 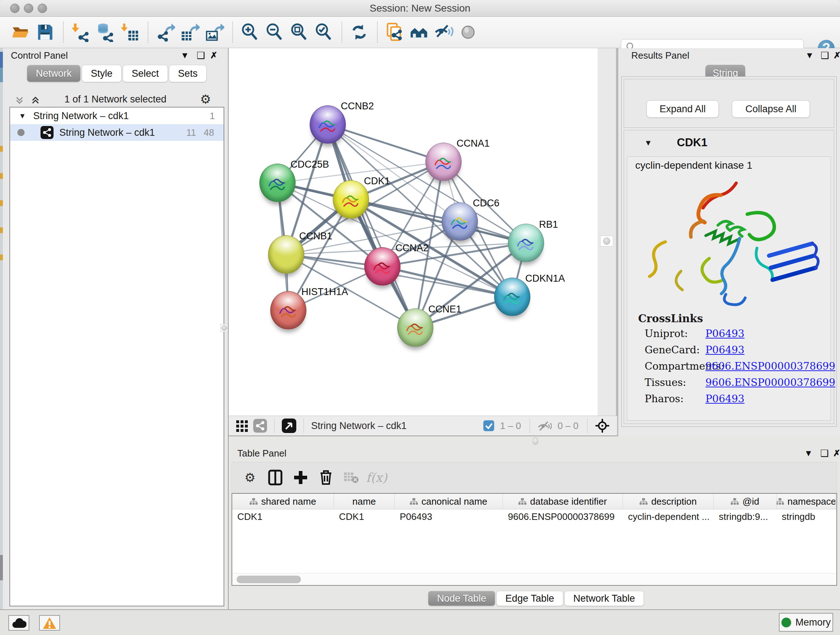 What do you see at coordinates (534, 478) in the screenshot?
I see `table-toolbar: ⚙ f(x)` at bounding box center [534, 478].